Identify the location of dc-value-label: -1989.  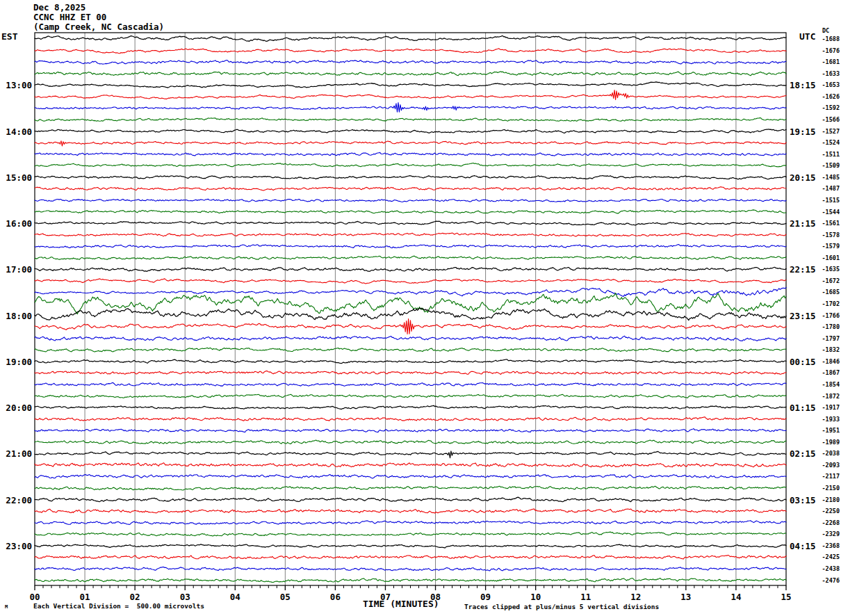
(828, 442).